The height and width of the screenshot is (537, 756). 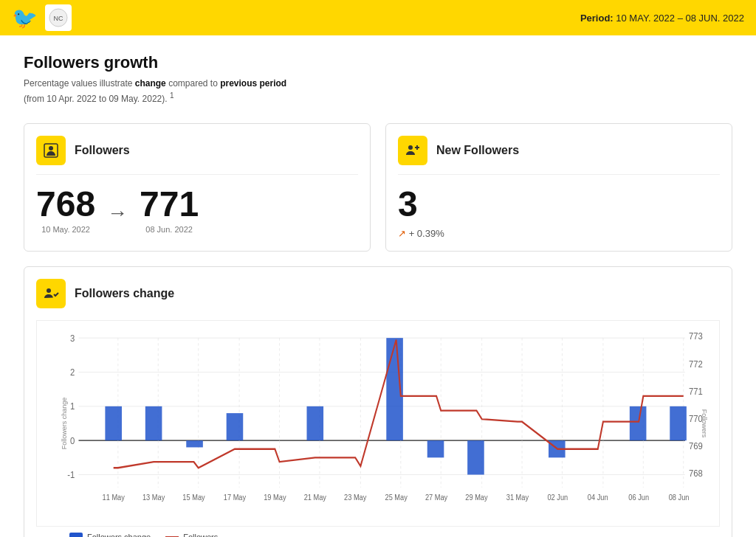 I want to click on new-followers-card-body: 3 ↗ + 0.39%, so click(x=559, y=212).